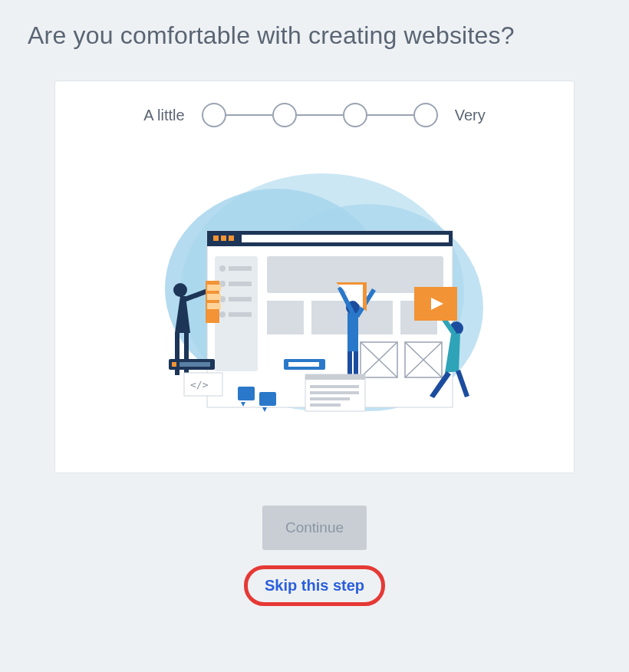 This screenshot has height=672, width=629. What do you see at coordinates (164, 115) in the screenshot?
I see `scale-min-label: A little` at bounding box center [164, 115].